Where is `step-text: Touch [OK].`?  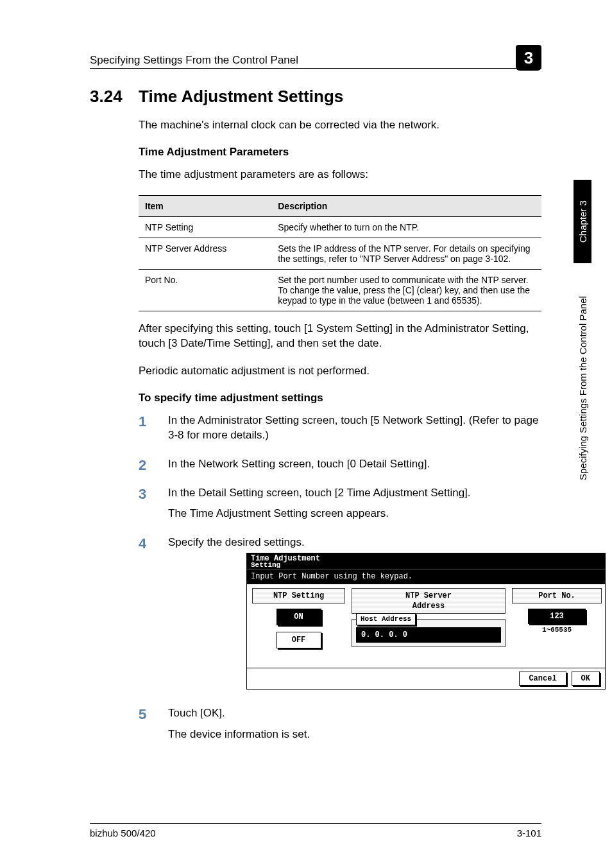 step-text: Touch [OK]. is located at coordinates (196, 713).